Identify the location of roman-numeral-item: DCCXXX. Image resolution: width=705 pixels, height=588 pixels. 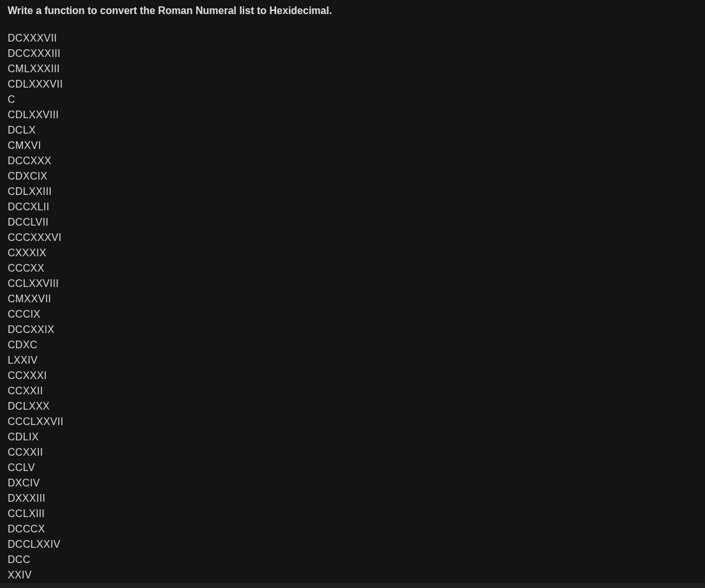
(353, 161).